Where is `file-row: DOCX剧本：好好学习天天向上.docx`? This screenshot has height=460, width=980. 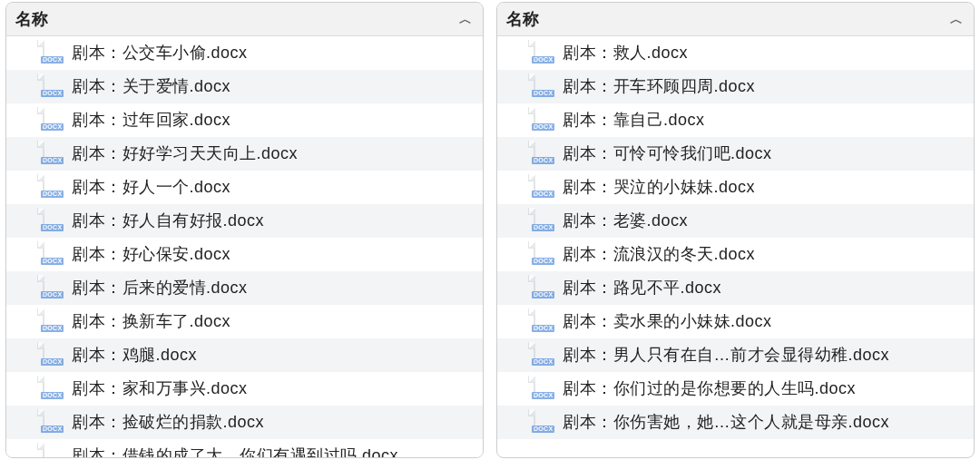
file-row: DOCX剧本：好好学习天天向上.docx is located at coordinates (245, 154).